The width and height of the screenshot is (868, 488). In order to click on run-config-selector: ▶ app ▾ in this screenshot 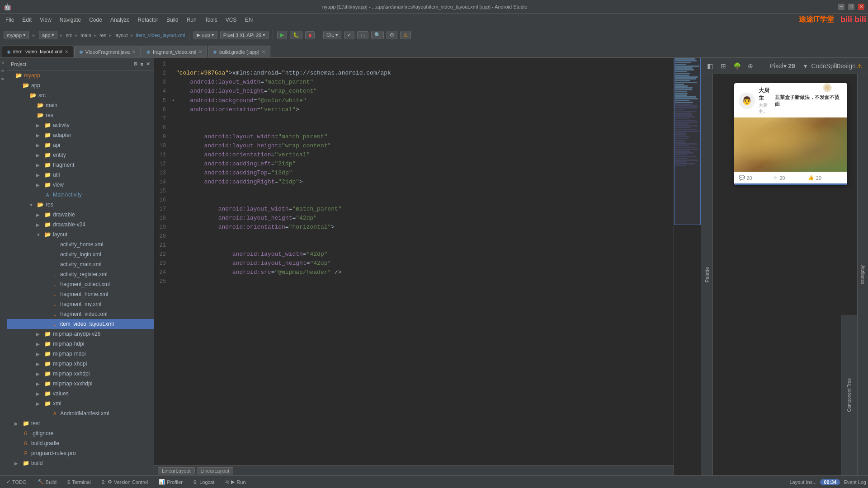, I will do `click(205, 35)`.